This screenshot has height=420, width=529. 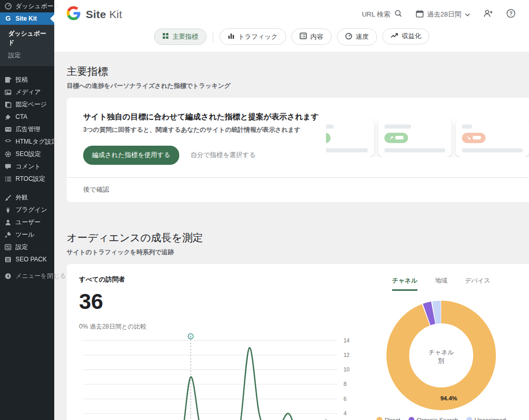 What do you see at coordinates (27, 259) in the screenshot?
I see `sidebar-item-seo-pack: SEO PACK` at bounding box center [27, 259].